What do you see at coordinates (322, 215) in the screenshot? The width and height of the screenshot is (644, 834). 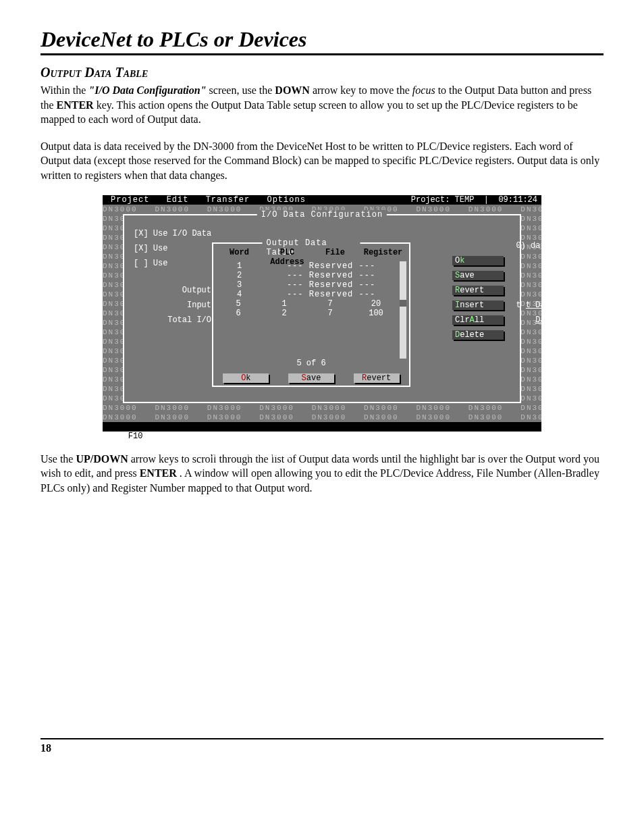 I see `io-data-config-title: I/O Data Configuration` at bounding box center [322, 215].